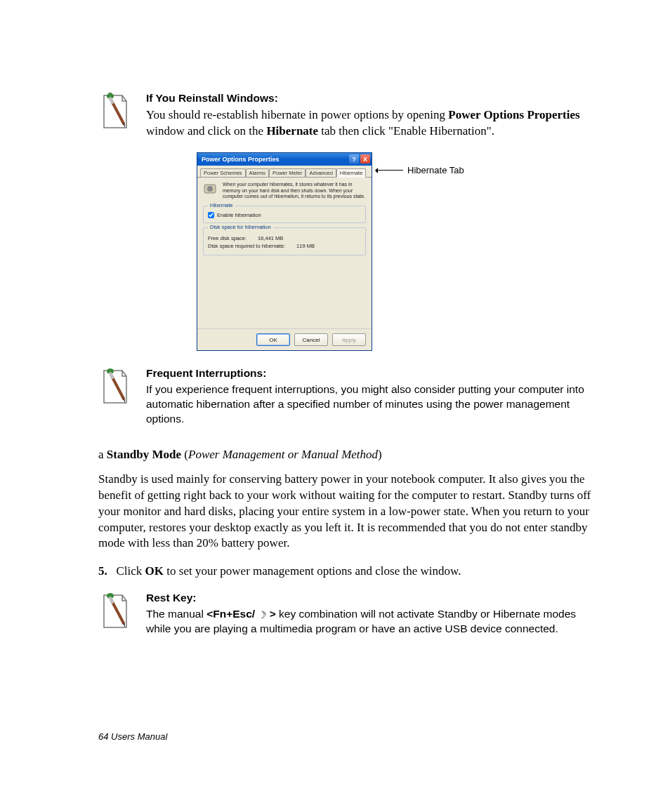 The image size is (670, 812). What do you see at coordinates (373, 598) in the screenshot?
I see `note3-title: Rest Key:` at bounding box center [373, 598].